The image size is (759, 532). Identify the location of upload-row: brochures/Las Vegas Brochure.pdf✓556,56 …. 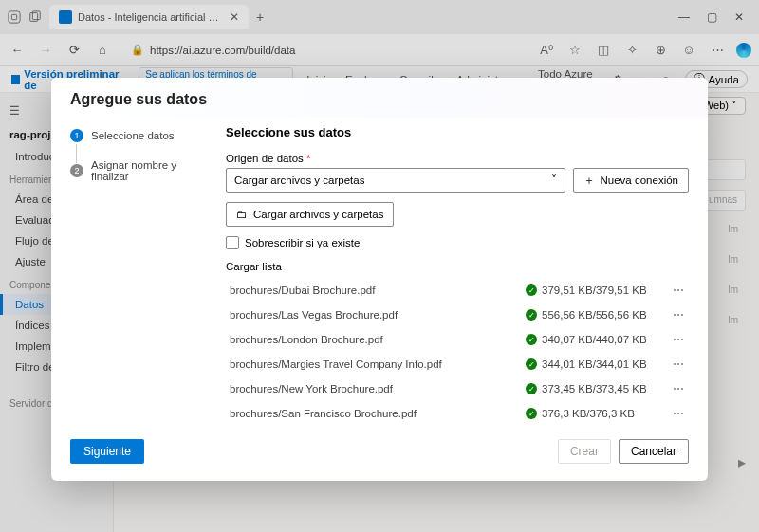
(457, 315).